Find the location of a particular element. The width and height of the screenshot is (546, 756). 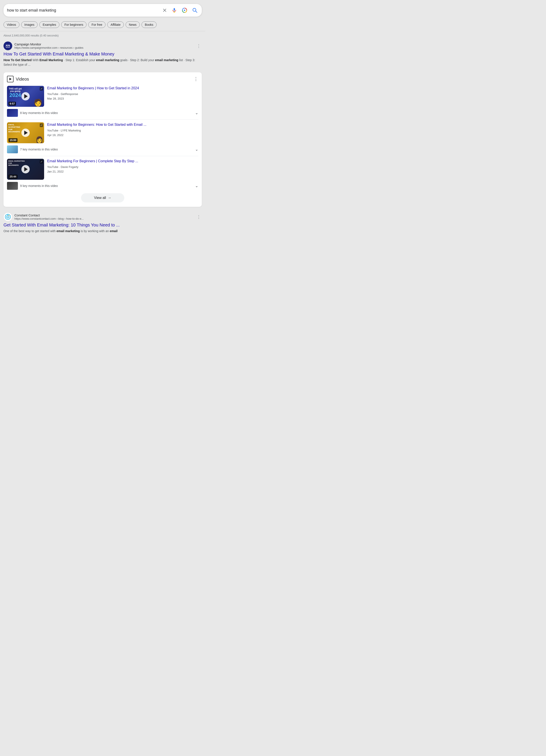

videos-more-button: ⋮ is located at coordinates (196, 79).